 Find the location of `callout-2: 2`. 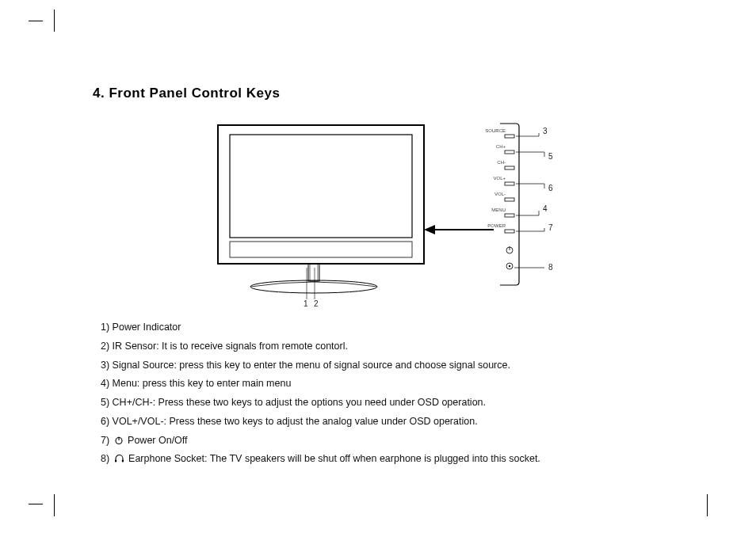

callout-2: 2 is located at coordinates (316, 304).